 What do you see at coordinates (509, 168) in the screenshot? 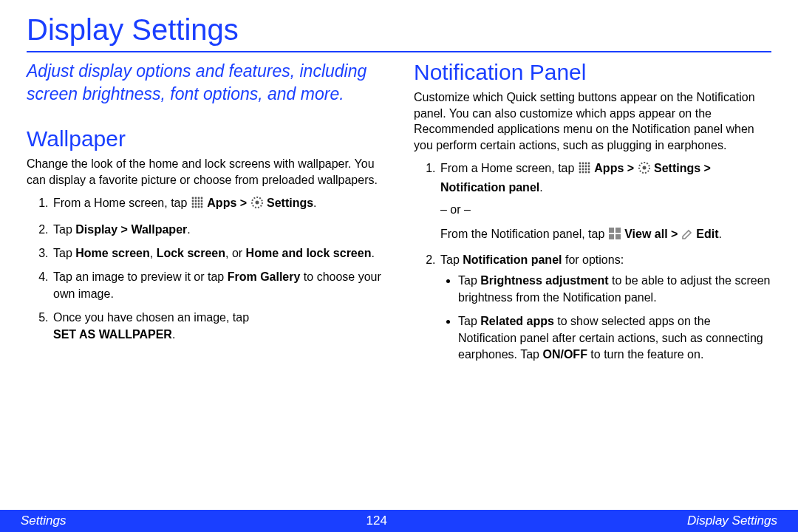
I see `text: From a Home screen, tap` at bounding box center [509, 168].